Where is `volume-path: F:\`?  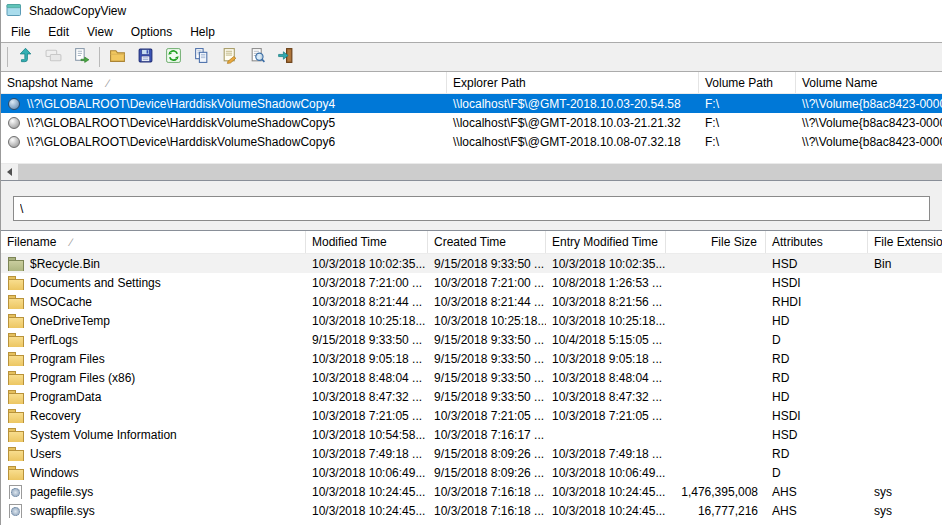
volume-path: F:\ is located at coordinates (748, 142).